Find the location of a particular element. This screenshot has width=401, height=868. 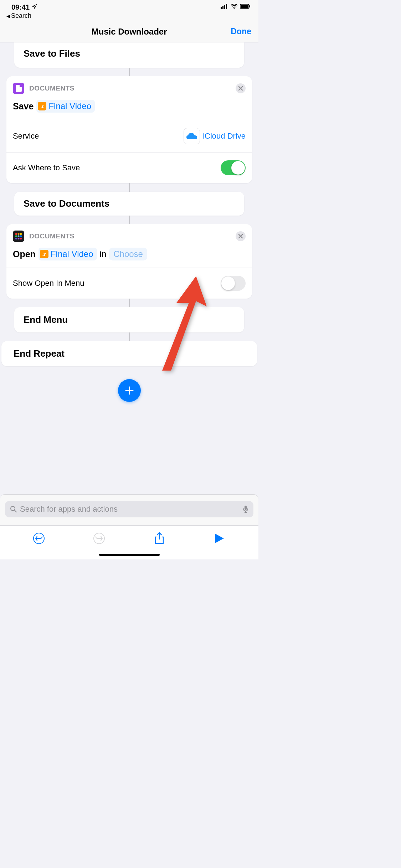

status-time: 09:41 is located at coordinates (21, 7).